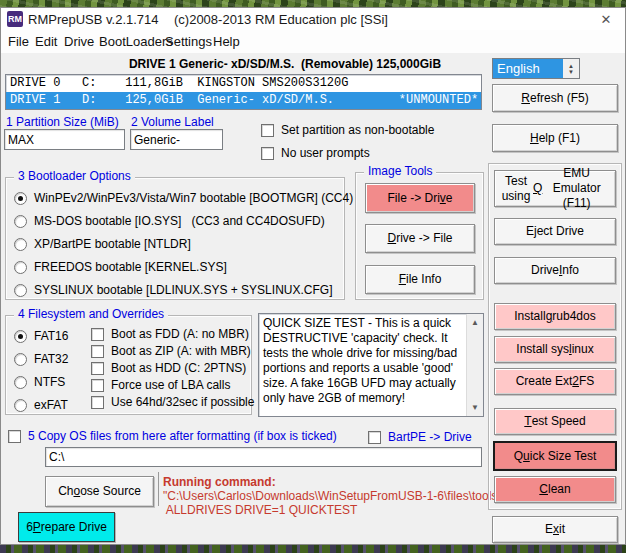 The height and width of the screenshot is (553, 626). What do you see at coordinates (128, 365) in the screenshot?
I see `filesystem-group: 4 Filesystem and Overrides FAT16 FAT32 N…` at bounding box center [128, 365].